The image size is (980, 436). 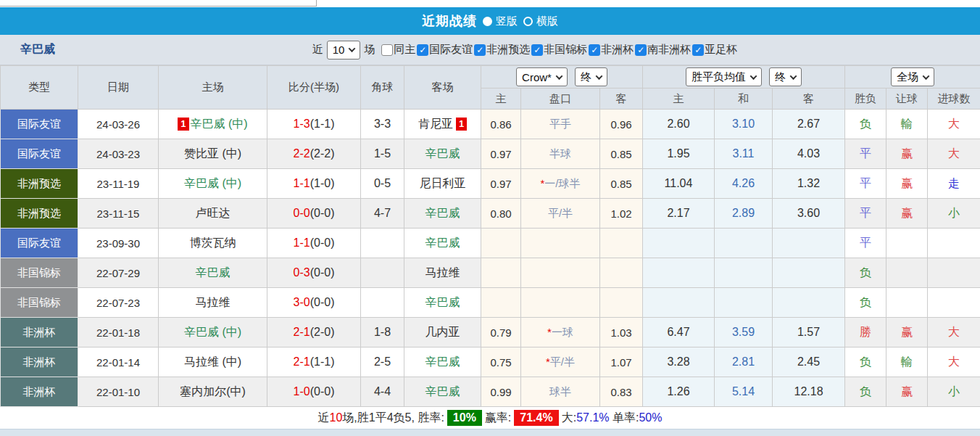 I want to click on away-team-name: 马拉维, so click(x=443, y=273).